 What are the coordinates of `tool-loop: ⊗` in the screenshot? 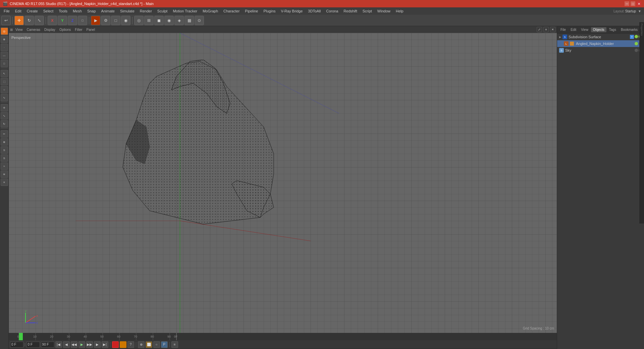 It's located at (4, 142).